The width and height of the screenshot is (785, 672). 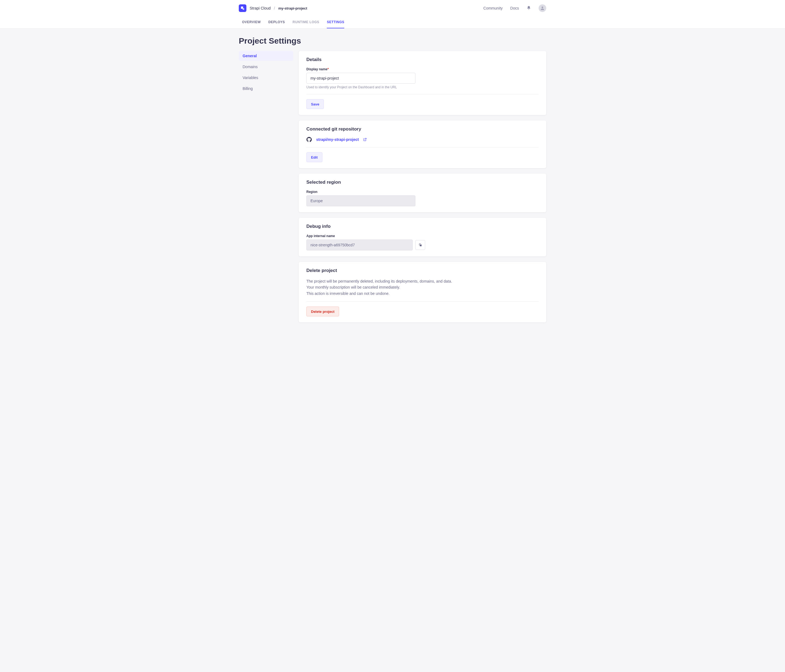 I want to click on edit-repo-button: Edit, so click(x=314, y=157).